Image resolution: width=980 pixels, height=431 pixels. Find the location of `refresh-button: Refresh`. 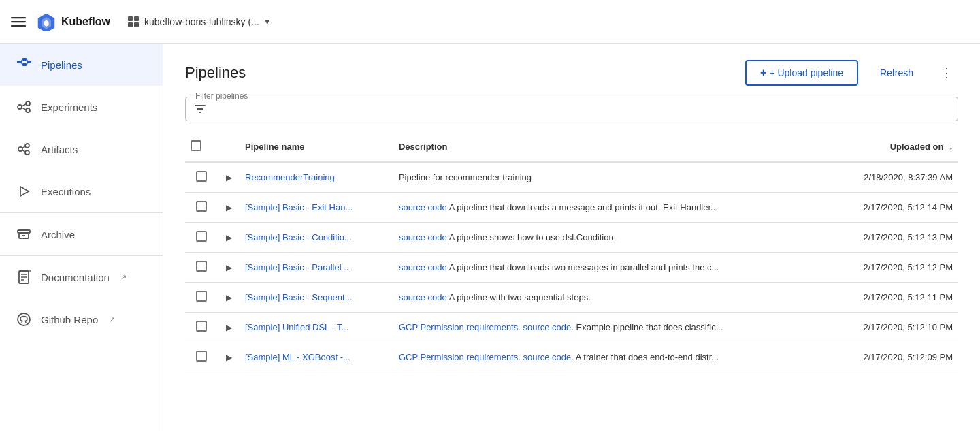

refresh-button: Refresh is located at coordinates (897, 73).